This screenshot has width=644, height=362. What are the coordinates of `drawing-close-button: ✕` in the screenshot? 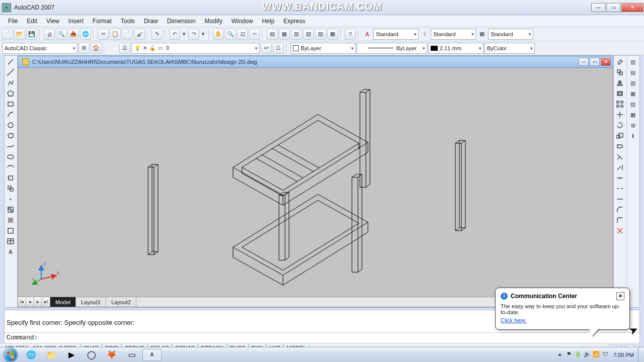 It's located at (606, 62).